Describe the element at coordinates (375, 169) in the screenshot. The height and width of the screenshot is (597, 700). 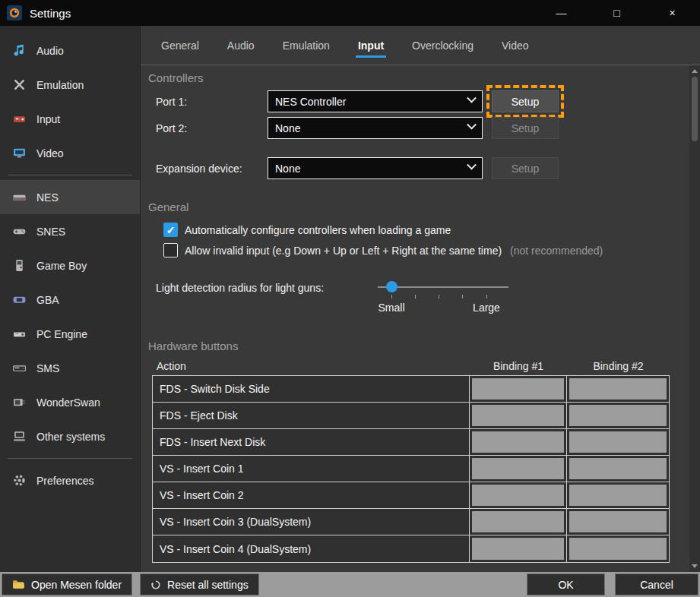
I see `expansion-device-dropdown: None` at that location.